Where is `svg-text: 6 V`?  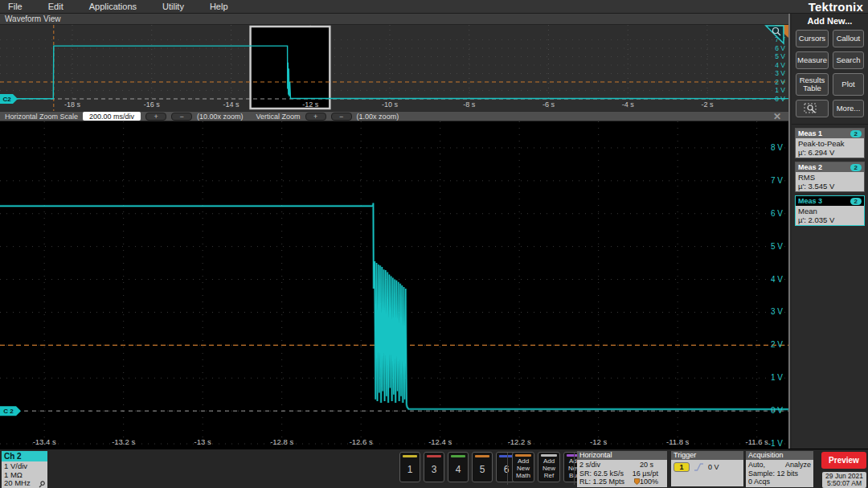
svg-text: 6 V is located at coordinates (776, 214).